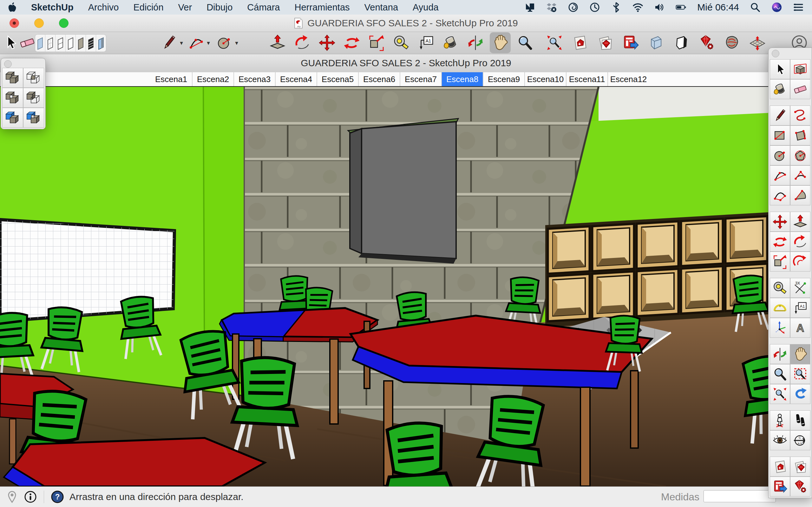 This screenshot has height=507, width=812. Describe the element at coordinates (776, 54) in the screenshot. I see `palette-close-button-right` at that location.